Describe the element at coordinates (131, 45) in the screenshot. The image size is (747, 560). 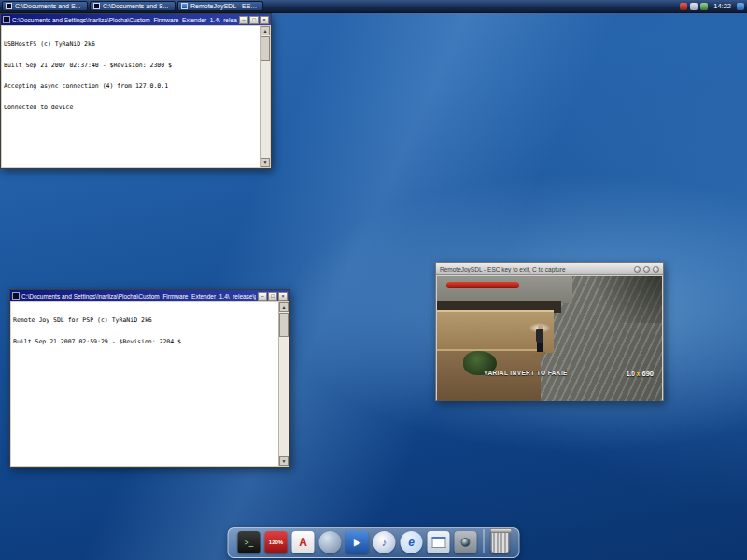
I see `console-line: USBHostFS (c) TyRaNiD 2k6` at that location.